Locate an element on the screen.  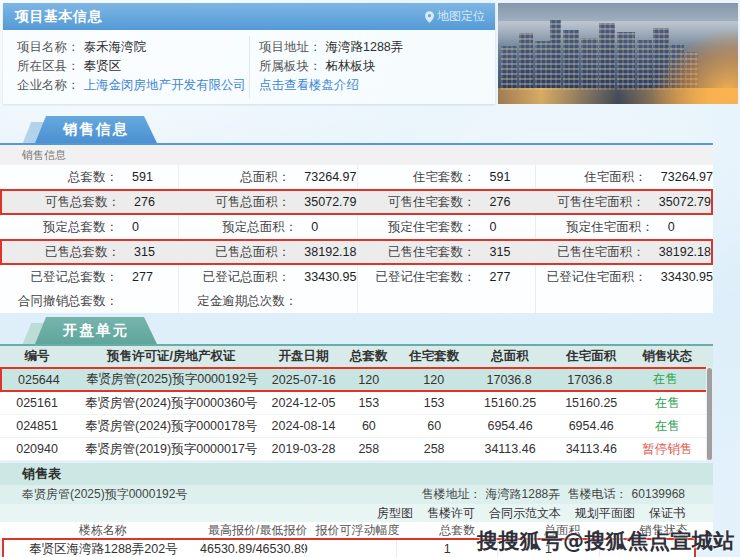
project-card-right-column: 项目地址： 海湾路1288弄 所属板块： 柘林板块 点击查看楼盘介绍 is located at coordinates (372, 67).